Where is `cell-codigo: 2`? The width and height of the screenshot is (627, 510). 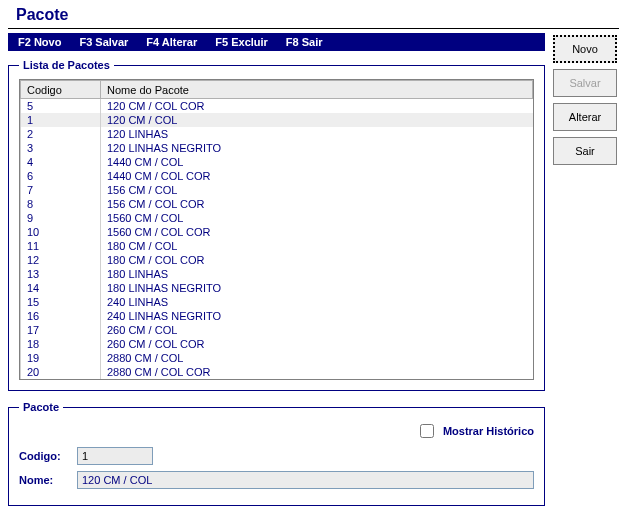 cell-codigo: 2 is located at coordinates (61, 134).